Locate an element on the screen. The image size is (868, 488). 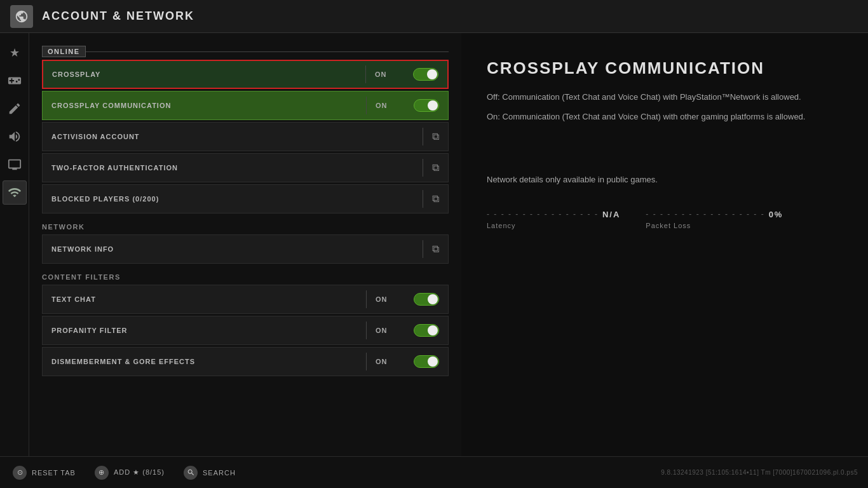
online-divider-line is located at coordinates (267, 52).